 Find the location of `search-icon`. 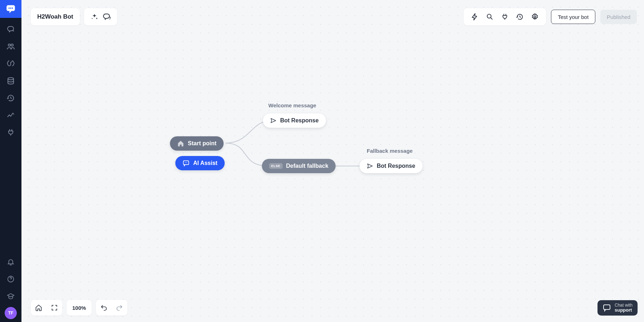

search-icon is located at coordinates (490, 17).